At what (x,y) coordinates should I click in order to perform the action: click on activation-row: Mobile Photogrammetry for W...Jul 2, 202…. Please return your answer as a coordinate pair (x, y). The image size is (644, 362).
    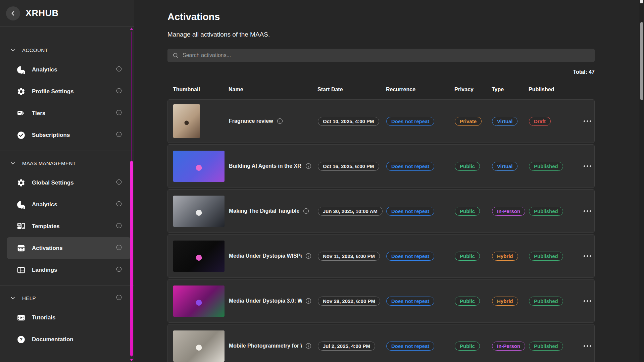
    Looking at the image, I should click on (381, 343).